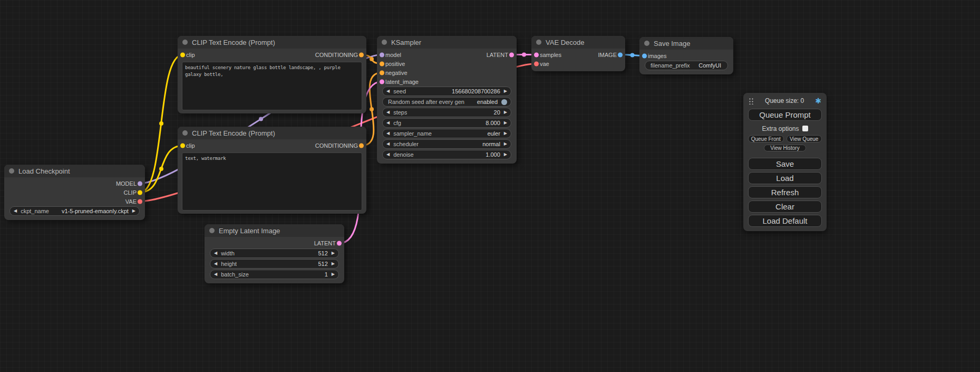 The image size is (980, 372). Describe the element at coordinates (447, 123) in the screenshot. I see `widget-cfg: ◀ cfg 8.000 ▶` at that location.